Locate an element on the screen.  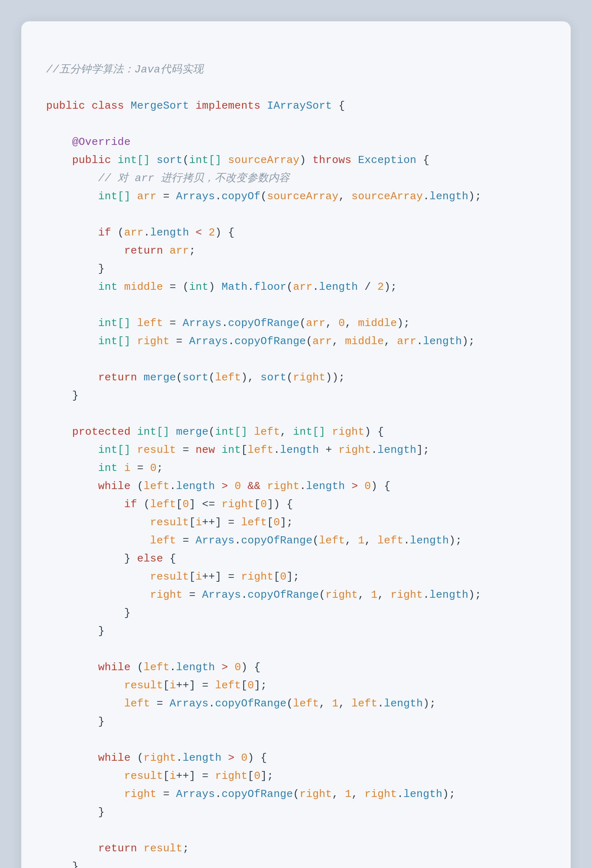
class-arrays: Arrays is located at coordinates (196, 196).